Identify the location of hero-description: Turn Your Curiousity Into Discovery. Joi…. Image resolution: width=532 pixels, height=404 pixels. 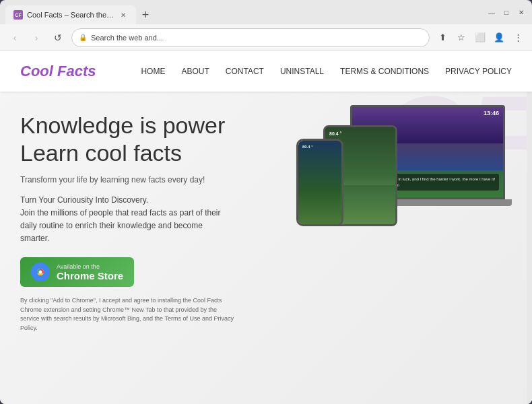
(121, 220).